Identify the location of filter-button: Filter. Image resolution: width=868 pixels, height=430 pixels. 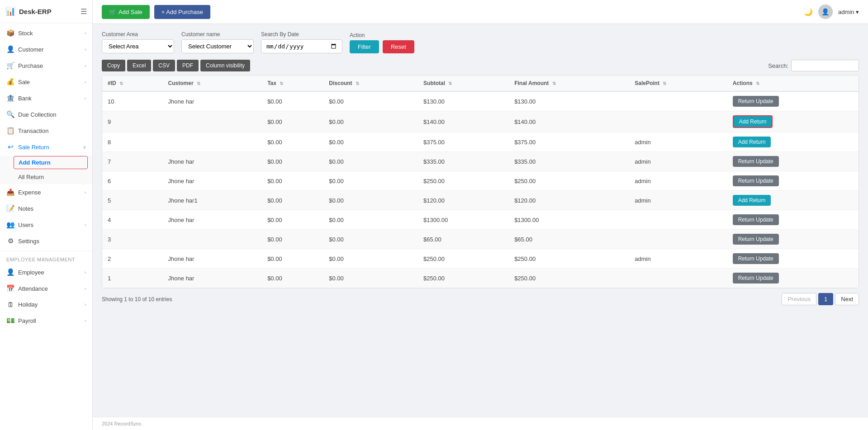
(365, 47).